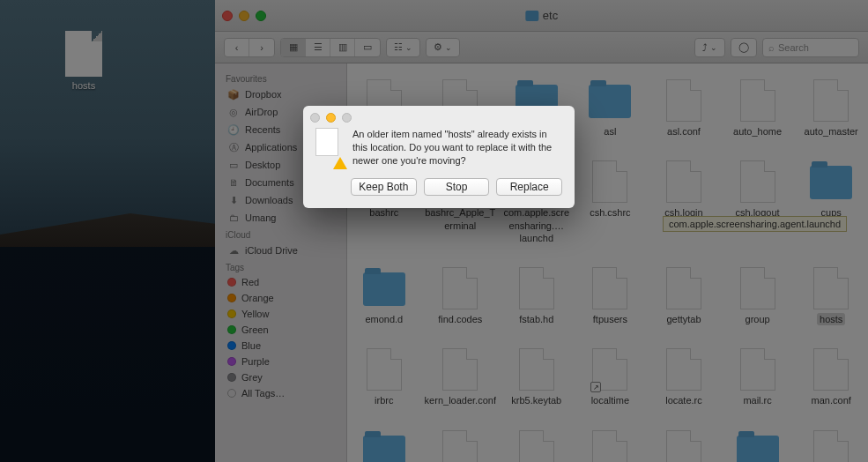 This screenshot has width=868, height=462. I want to click on action-button: ⚙, so click(442, 48).